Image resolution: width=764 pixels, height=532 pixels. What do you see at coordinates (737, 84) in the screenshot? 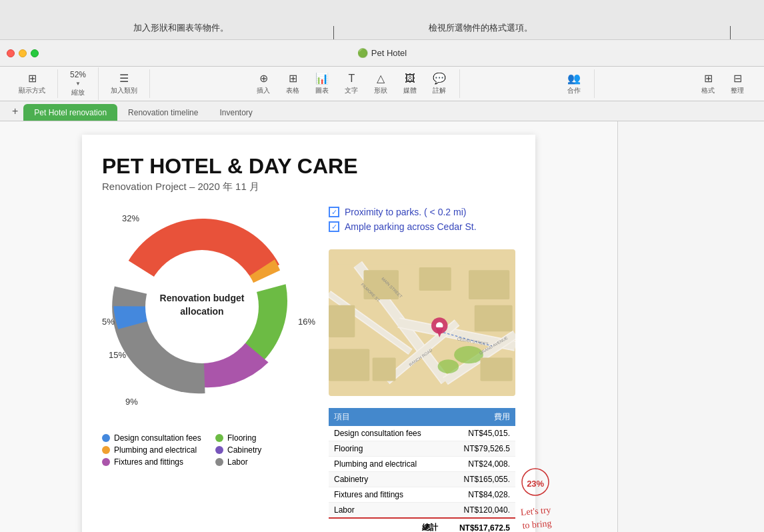
I see `organize-button: ⊟ 整理` at bounding box center [737, 84].